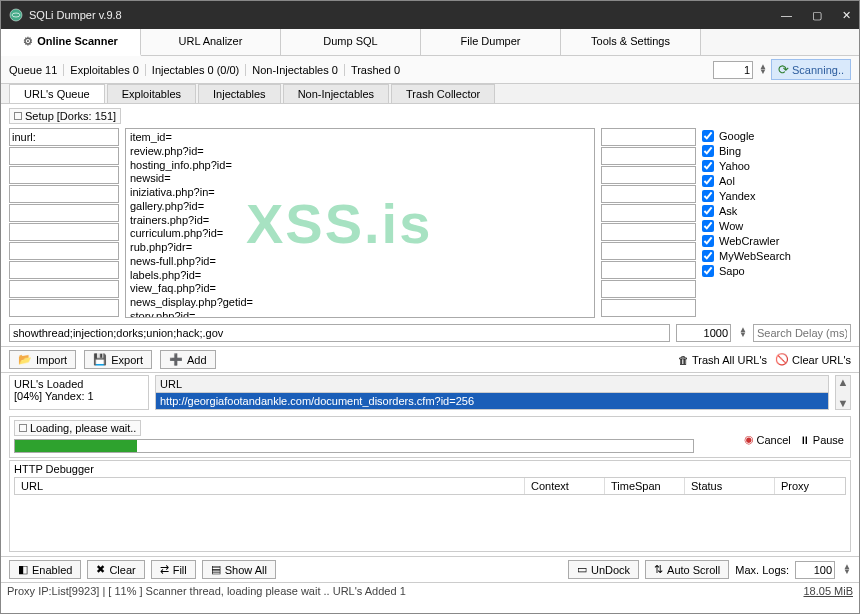 This screenshot has height=614, width=860. Describe the element at coordinates (360, 221) in the screenshot. I see `dork-line: trainers.php?id=` at that location.